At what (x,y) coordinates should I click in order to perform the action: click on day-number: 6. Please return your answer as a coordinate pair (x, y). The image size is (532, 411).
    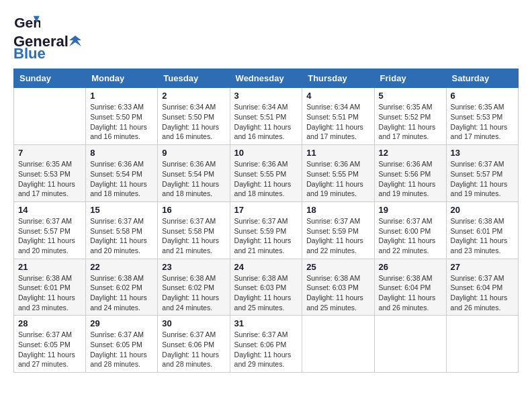
    Looking at the image, I should click on (482, 95).